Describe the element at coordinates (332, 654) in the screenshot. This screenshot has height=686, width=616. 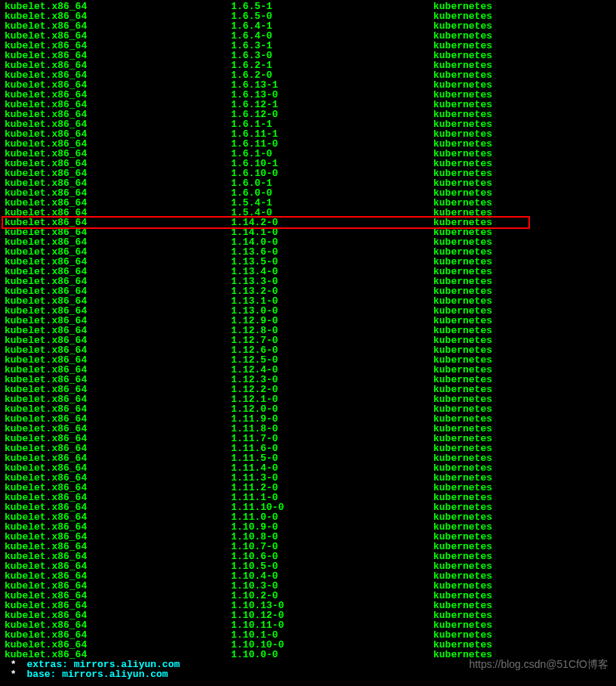
I see `package-version: 1.10.0-0` at that location.